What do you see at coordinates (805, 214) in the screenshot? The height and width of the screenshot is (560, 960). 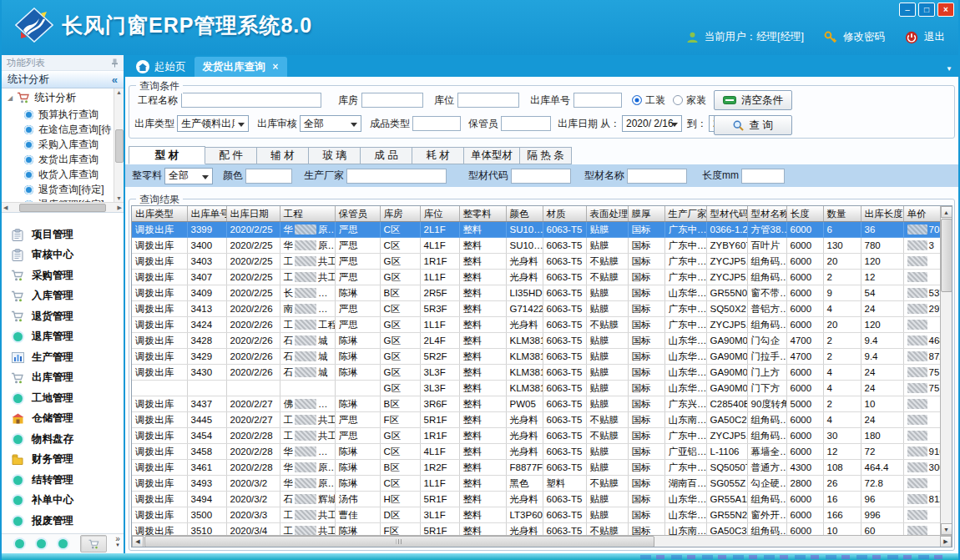 I see `column-header: 长度` at bounding box center [805, 214].